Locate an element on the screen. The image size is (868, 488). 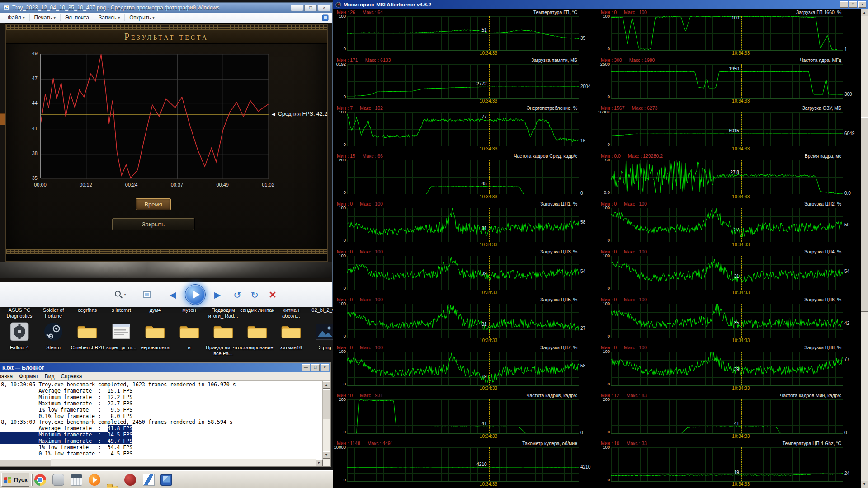
display-app-icon is located at coordinates (166, 480).